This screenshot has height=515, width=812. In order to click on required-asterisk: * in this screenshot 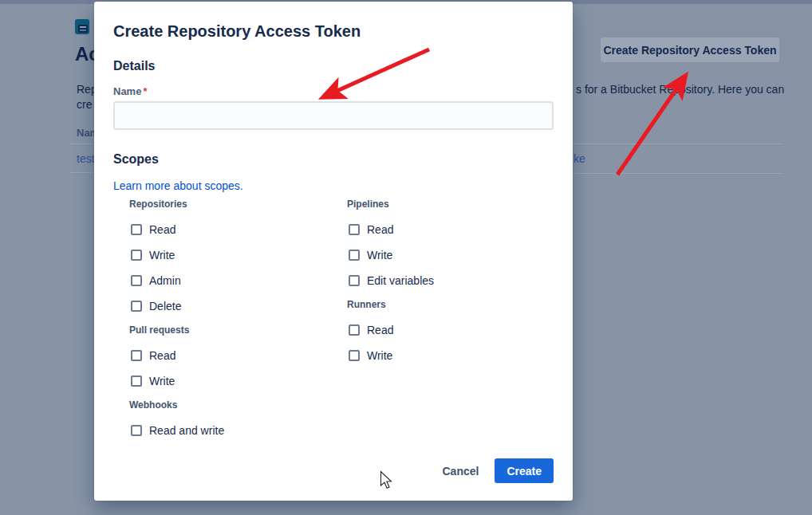, I will do `click(145, 91)`.